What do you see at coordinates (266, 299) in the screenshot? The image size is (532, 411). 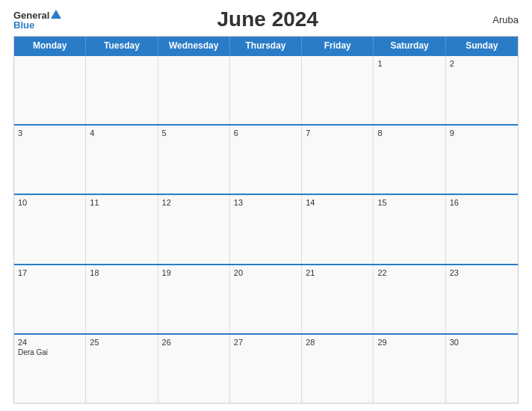 I see `day-cell-20: 20` at bounding box center [266, 299].